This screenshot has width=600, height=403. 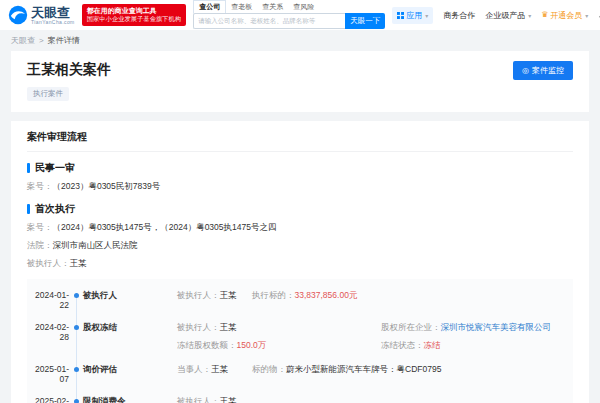 I want to click on event-fields-right: 股权所在企业：深圳市悦宸汽车美容有限公司 冻结状态：冻结, so click(x=466, y=337).